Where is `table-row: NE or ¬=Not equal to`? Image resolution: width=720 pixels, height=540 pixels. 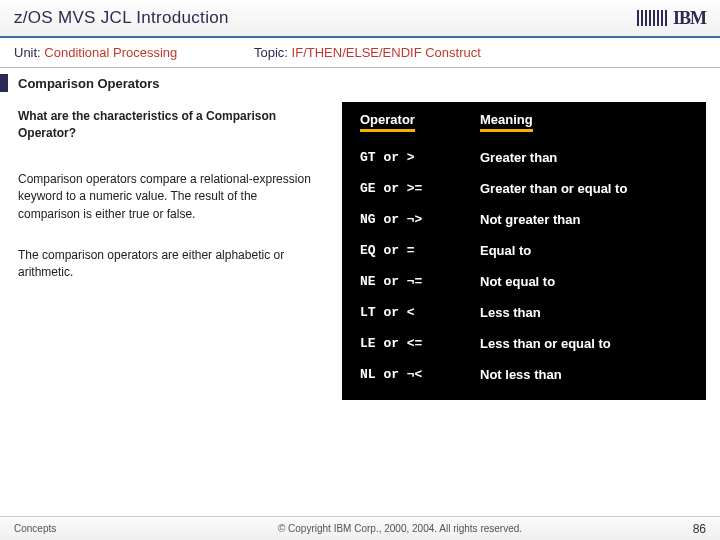 table-row: NE or ¬=Not equal to is located at coordinates (526, 282).